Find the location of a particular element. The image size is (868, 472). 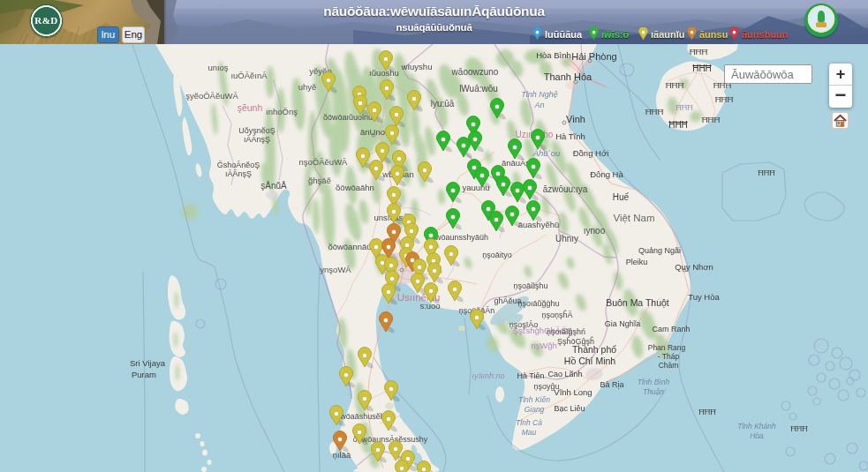

svg-text: Cao Lãnh is located at coordinates (565, 374).